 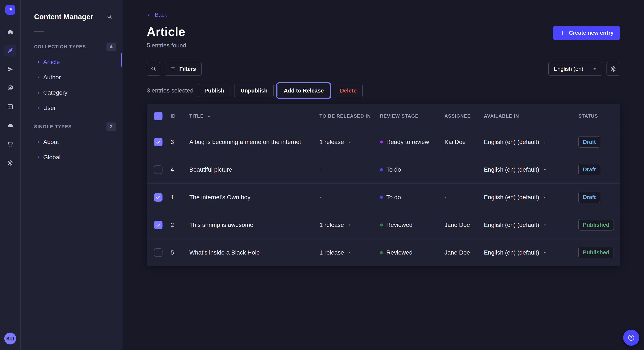 I want to click on sidebar-item-author: Author, so click(x=72, y=77).